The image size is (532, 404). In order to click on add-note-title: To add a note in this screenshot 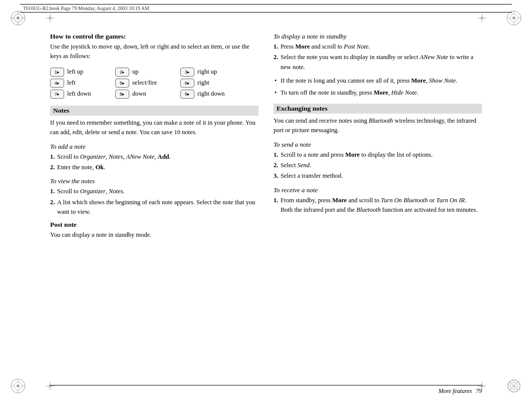, I will do `click(154, 147)`.